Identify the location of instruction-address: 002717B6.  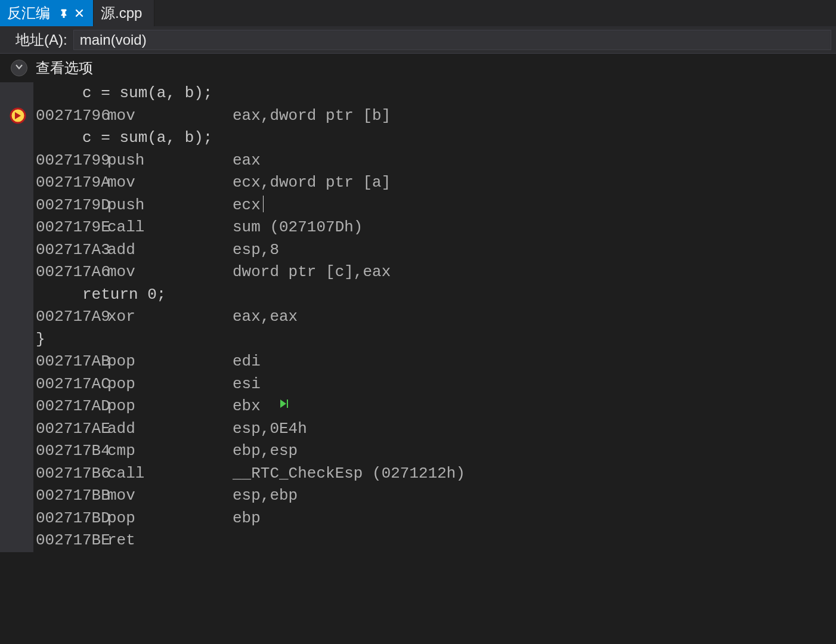
(72, 474).